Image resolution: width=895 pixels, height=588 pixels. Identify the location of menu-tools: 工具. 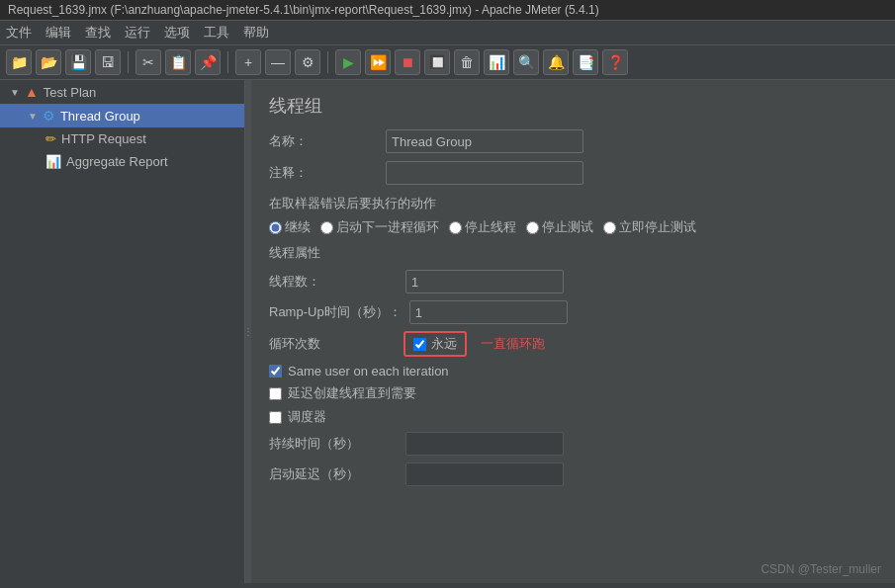
(217, 33).